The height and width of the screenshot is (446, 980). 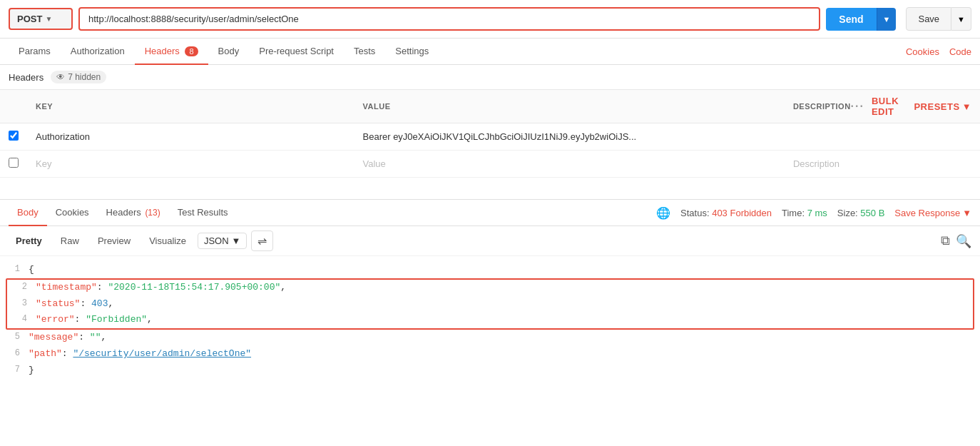 I want to click on pretty-button: Pretty, so click(x=29, y=241).